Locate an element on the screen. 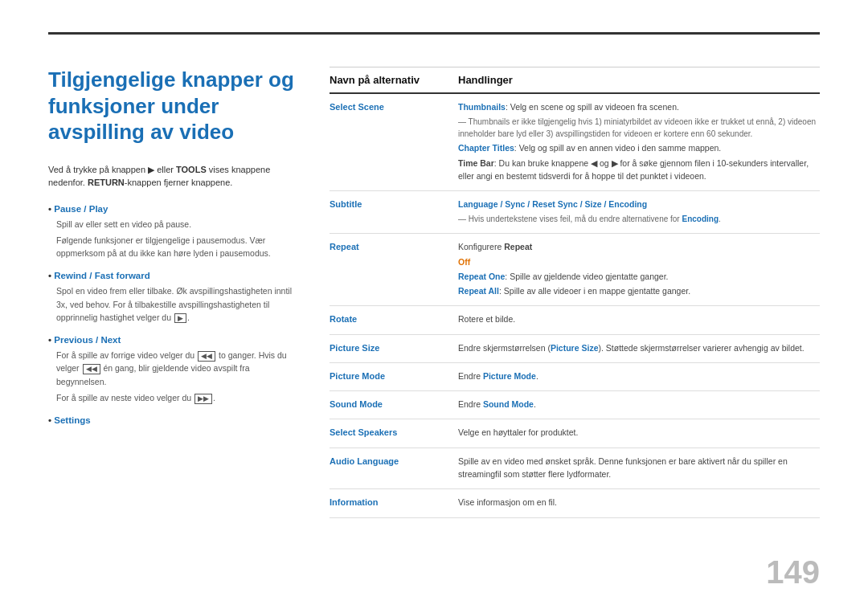 The width and height of the screenshot is (868, 613). bullet-rewind: Rewind / Fast forward Spol en video frem… is located at coordinates (173, 297).